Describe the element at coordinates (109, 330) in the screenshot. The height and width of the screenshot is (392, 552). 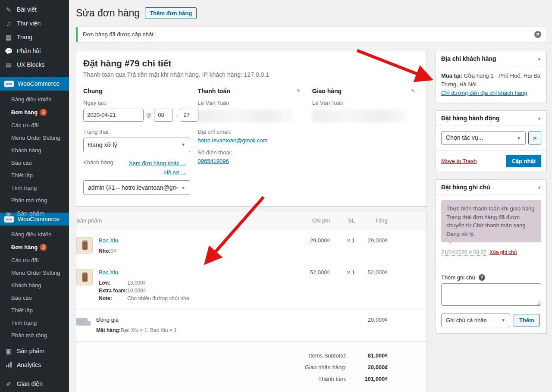
I see `meta-label: Mặt hàng:` at that location.